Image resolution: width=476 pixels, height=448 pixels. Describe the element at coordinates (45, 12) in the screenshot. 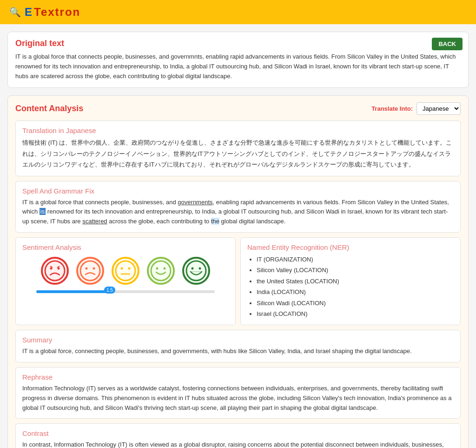

I see `logo: 🔍 E Textron` at that location.